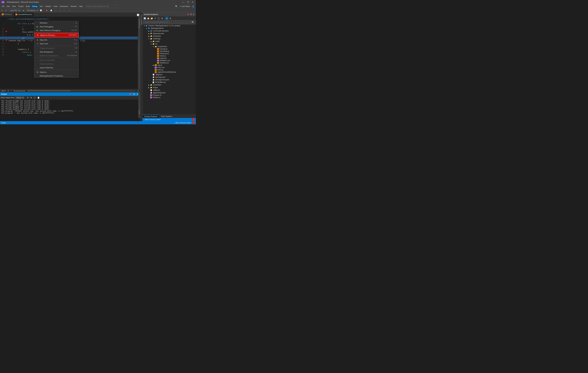  I want to click on se-item-appsettings: 📋 appsettings.json, so click(169, 93).